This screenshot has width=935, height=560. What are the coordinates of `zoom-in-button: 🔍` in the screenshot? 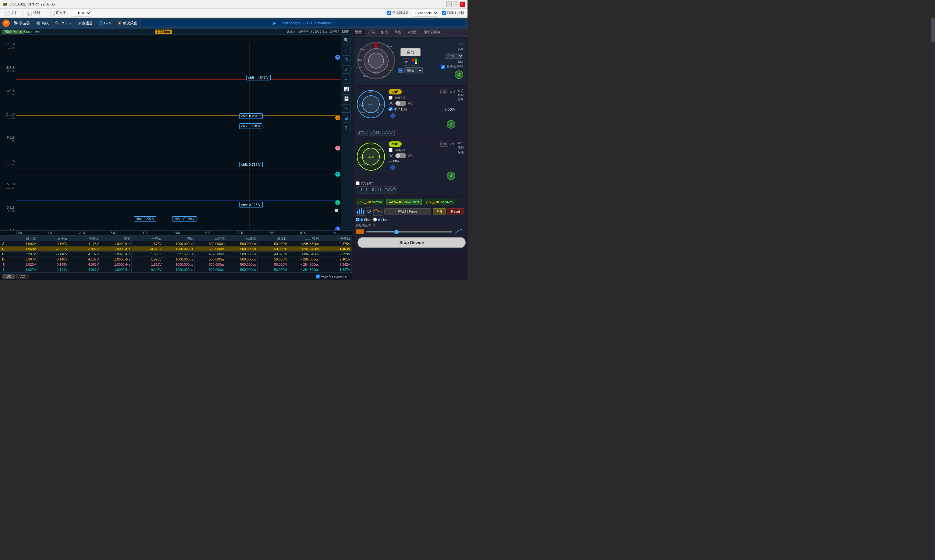 It's located at (346, 40).